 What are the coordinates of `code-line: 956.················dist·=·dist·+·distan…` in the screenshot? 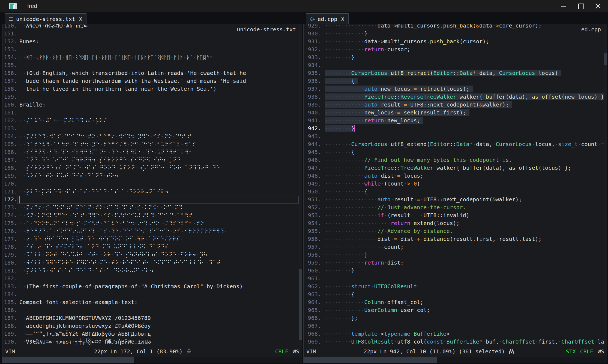 It's located at (454, 239).